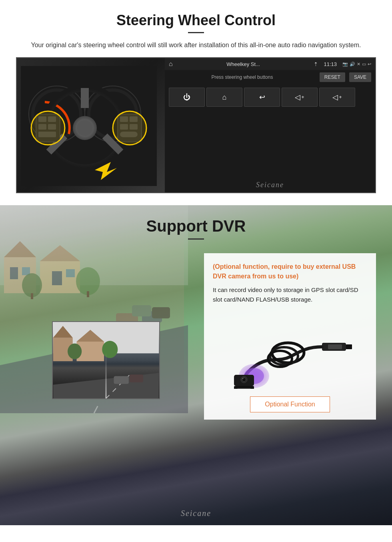  Describe the element at coordinates (187, 97) in the screenshot. I see `hu-func-power: ⏻` at that location.